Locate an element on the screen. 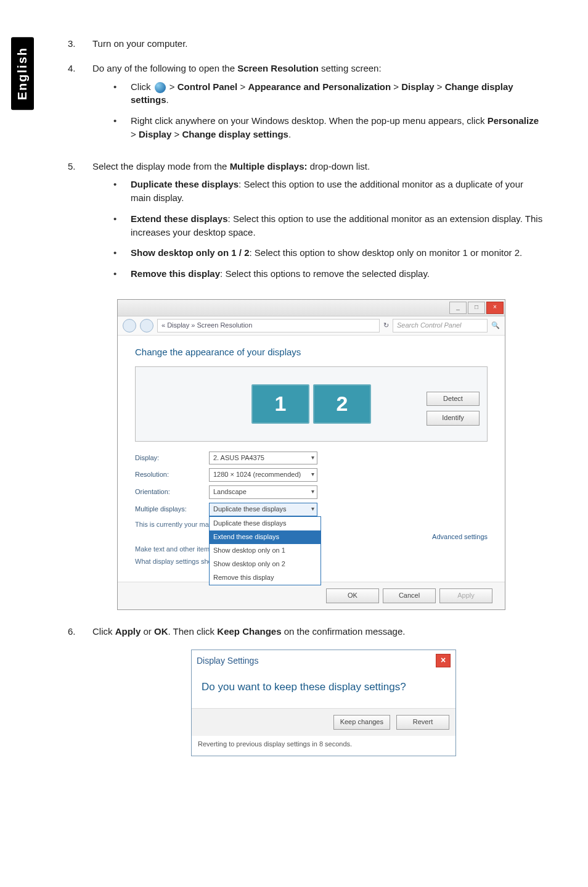  step-text: Do any of the following to open the is located at coordinates (165, 68).